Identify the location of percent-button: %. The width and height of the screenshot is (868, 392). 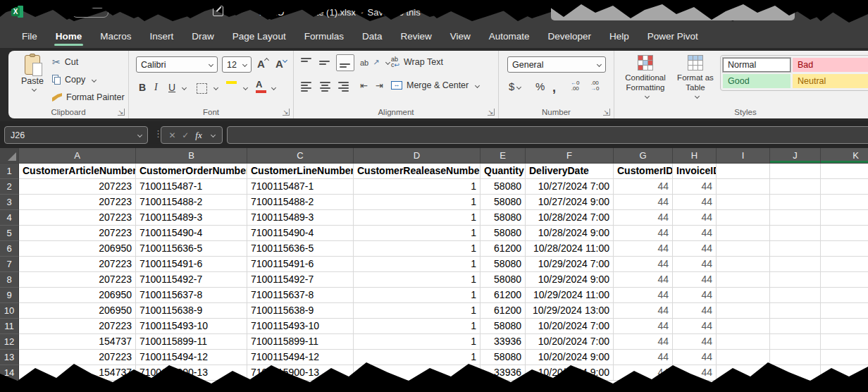
(540, 86).